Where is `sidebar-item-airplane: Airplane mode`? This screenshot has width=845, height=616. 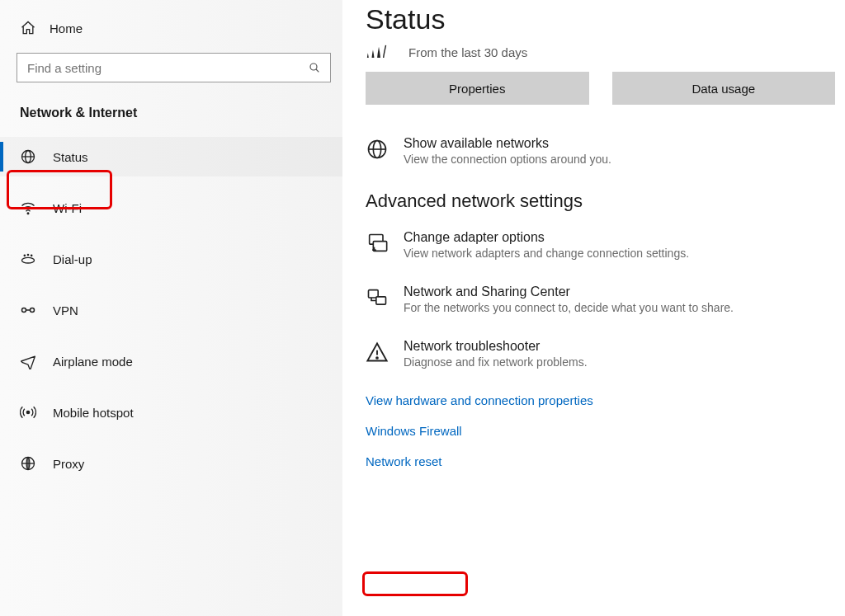
sidebar-item-airplane: Airplane mode is located at coordinates (172, 361).